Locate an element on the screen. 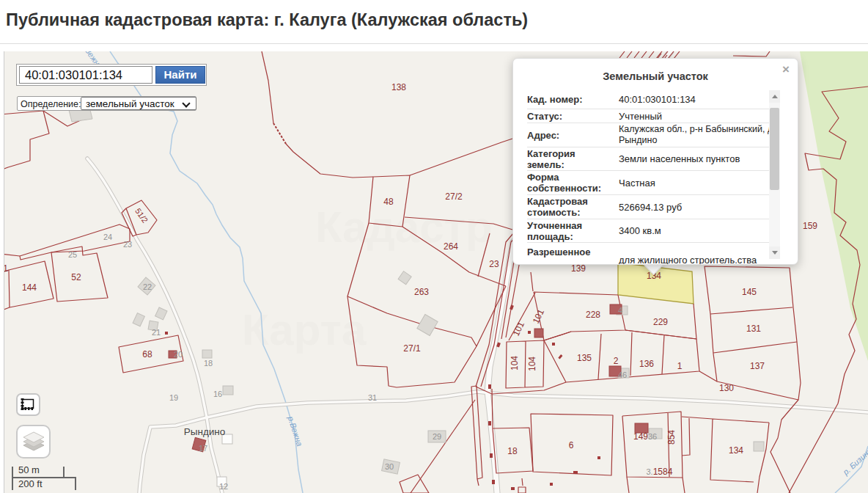 This screenshot has height=493, width=868. svg-text: 1584 is located at coordinates (663, 472).